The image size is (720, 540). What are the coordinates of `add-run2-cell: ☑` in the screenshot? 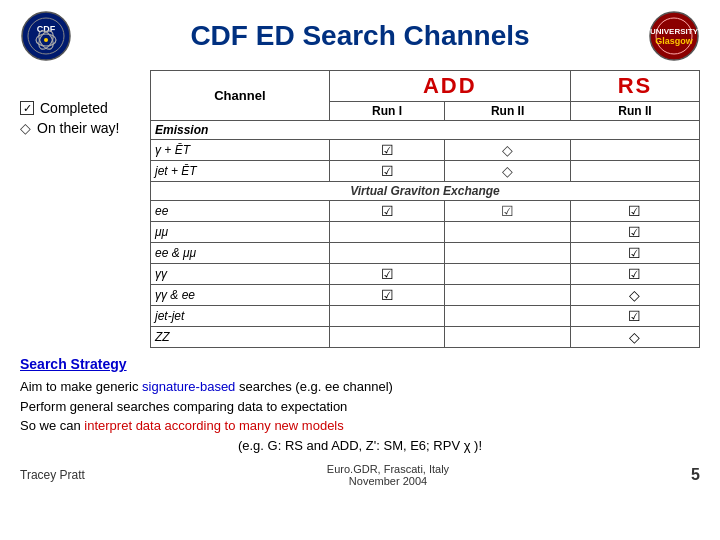 It's located at (508, 212).